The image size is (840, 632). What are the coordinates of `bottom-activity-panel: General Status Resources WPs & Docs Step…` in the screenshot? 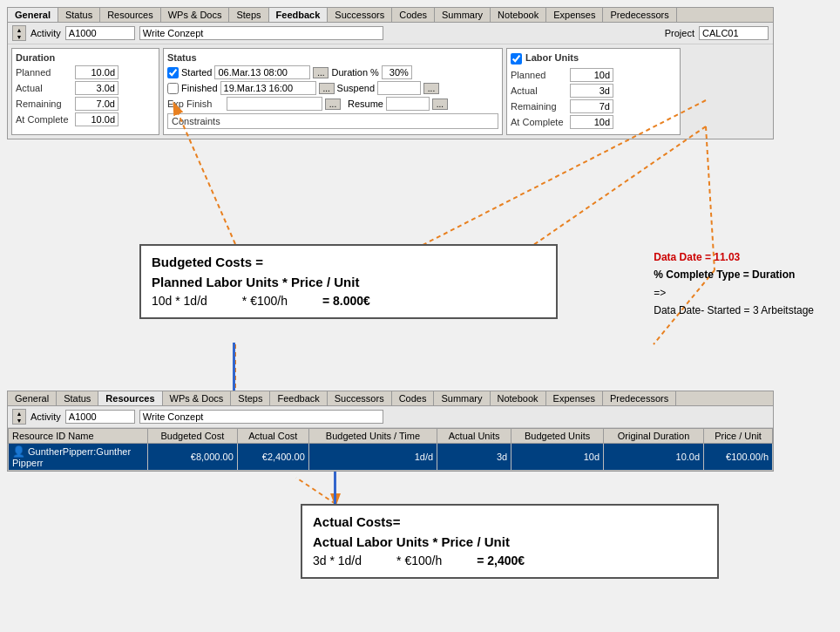 It's located at (390, 431).